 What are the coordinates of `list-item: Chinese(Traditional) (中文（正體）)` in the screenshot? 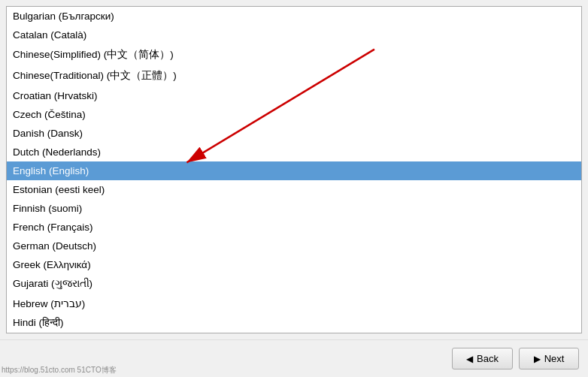 It's located at (294, 76).